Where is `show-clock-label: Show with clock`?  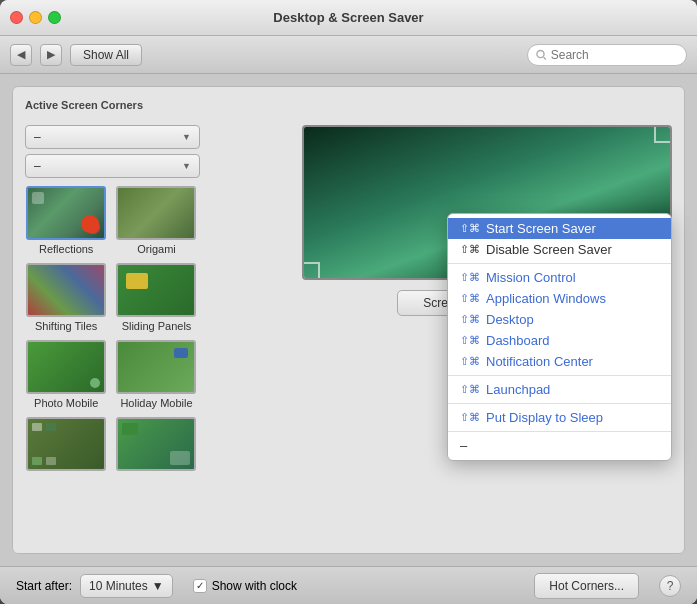
show-clock-label: Show with clock is located at coordinates (254, 586).